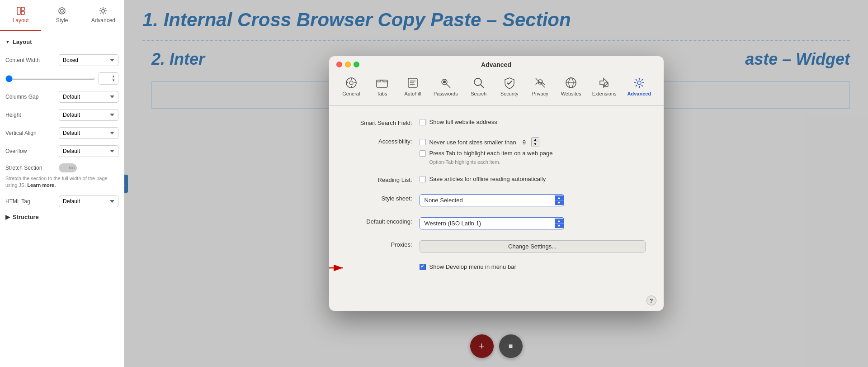 The width and height of the screenshot is (868, 367). Describe the element at coordinates (540, 86) in the screenshot. I see `pref-btn-privacy: Privacy` at that location.